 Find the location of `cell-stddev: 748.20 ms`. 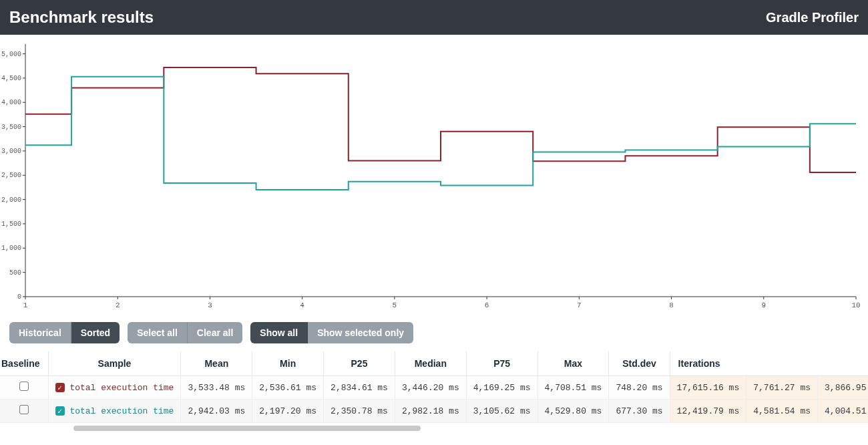

cell-stddev: 748.20 ms is located at coordinates (640, 388).